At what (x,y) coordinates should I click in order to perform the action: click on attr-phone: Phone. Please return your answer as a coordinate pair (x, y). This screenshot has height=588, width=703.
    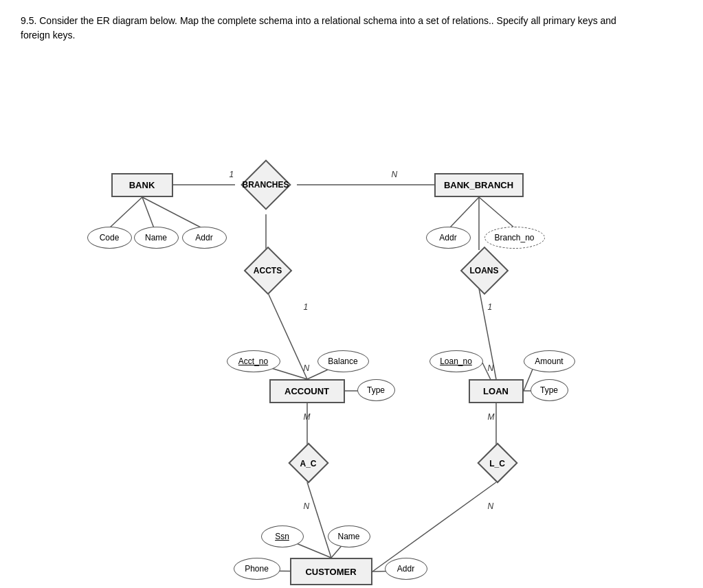
    Looking at the image, I should click on (257, 569).